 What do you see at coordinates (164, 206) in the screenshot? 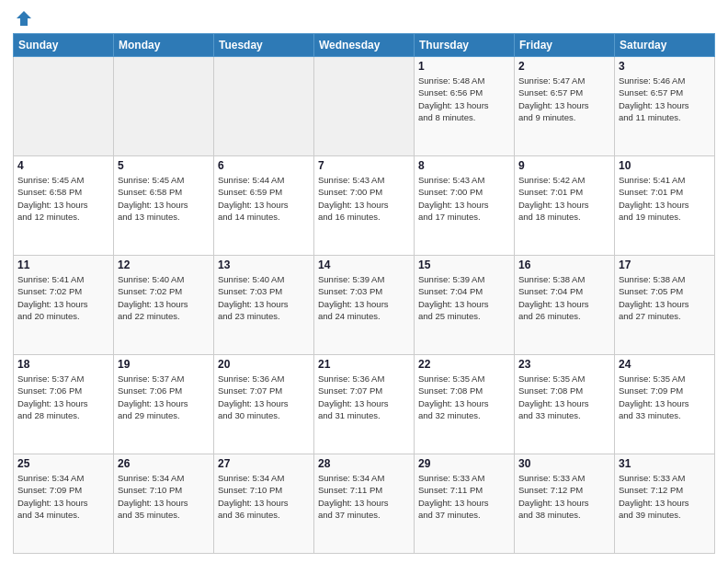
I see `calendar-cell: 5Sunrise: 5:45 AM Sunset: 6:58 PM Daylig…` at bounding box center [164, 206].